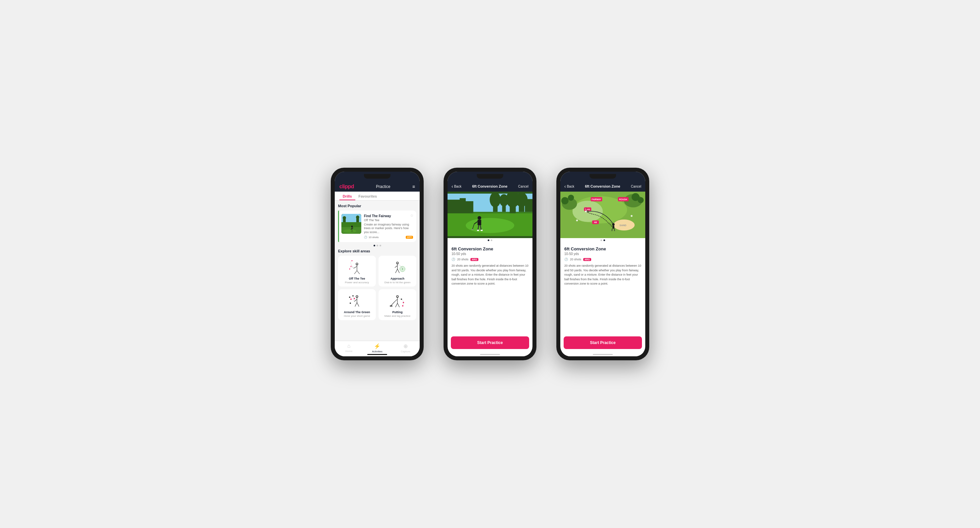  I want to click on notch, so click(377, 176).